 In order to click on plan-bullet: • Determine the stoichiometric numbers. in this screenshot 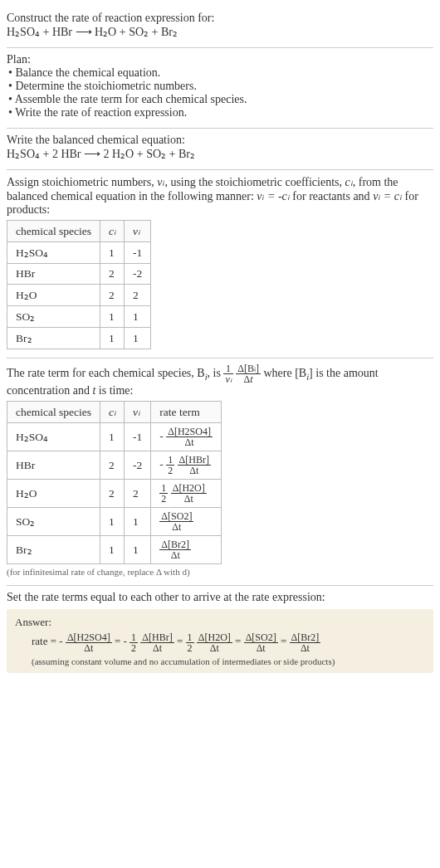, I will do `click(221, 86)`.